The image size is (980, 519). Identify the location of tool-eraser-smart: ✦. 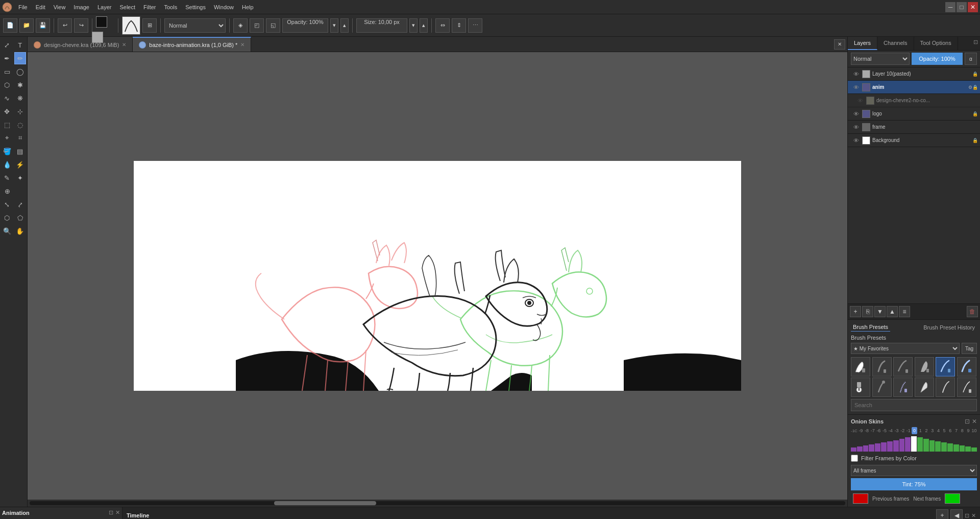
(20, 178).